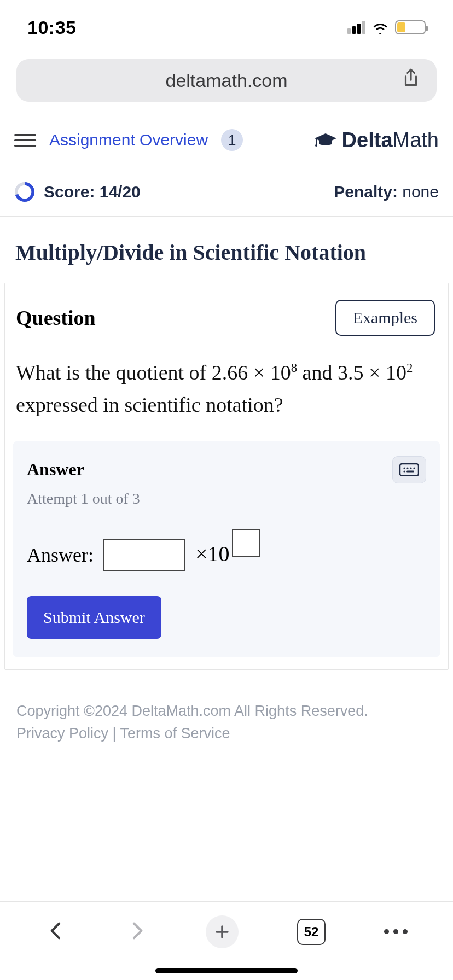 The width and height of the screenshot is (453, 980). I want to click on privacy-policy-link: Privacy Policy, so click(62, 733).